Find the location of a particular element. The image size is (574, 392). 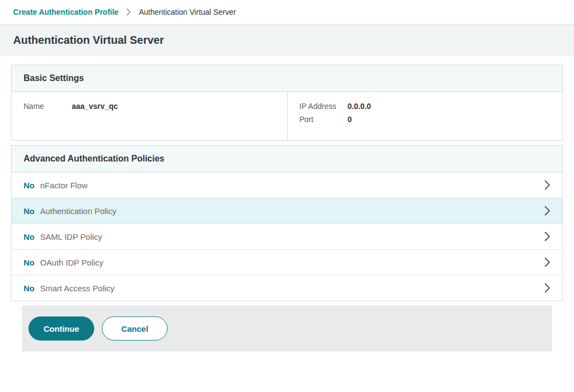

policy-label: Authentication Policy is located at coordinates (78, 211).